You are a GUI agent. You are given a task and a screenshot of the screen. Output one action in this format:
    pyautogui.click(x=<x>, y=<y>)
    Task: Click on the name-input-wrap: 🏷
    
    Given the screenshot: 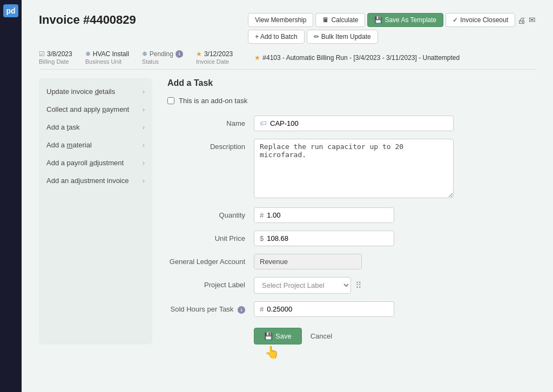 What is the action you would take?
    pyautogui.click(x=354, y=123)
    